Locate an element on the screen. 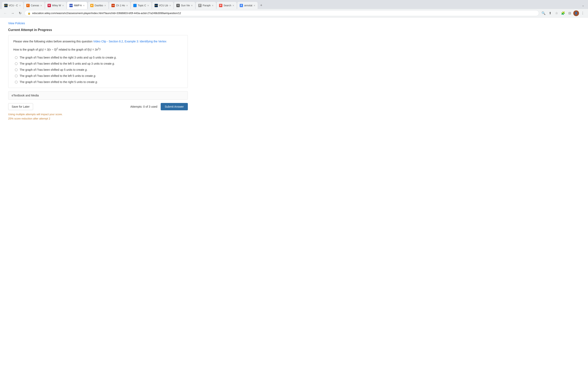  tab-favicon-vcu: VCU is located at coordinates (6, 5).